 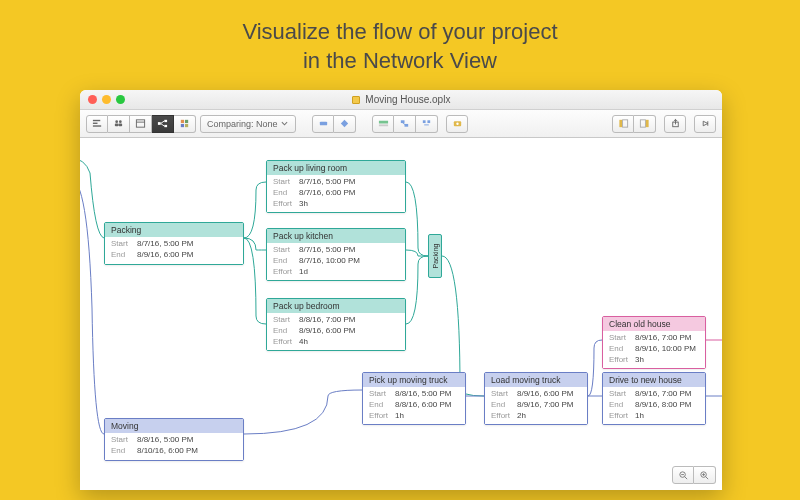 What do you see at coordinates (334, 124) in the screenshot?
I see `task-edit-group` at bounding box center [334, 124].